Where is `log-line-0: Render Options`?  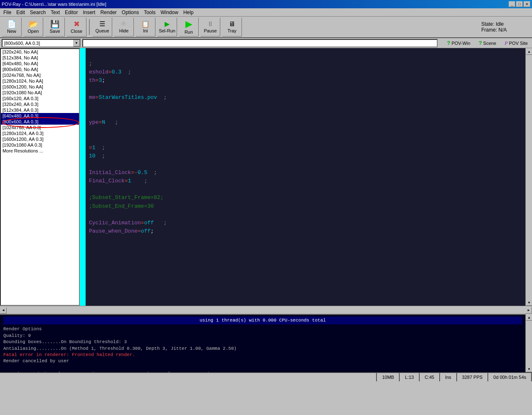
log-line-0: Render Options is located at coordinates (263, 329).